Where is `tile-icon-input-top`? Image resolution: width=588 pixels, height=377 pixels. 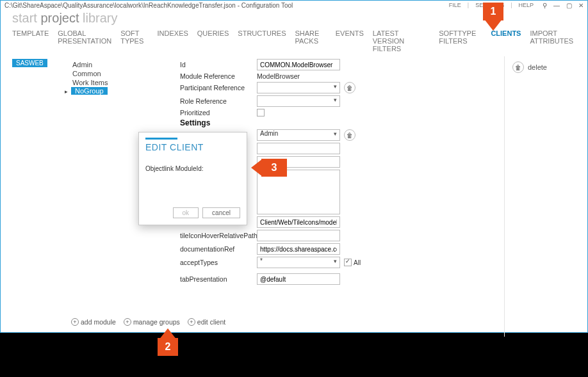 tile-icon-input-top is located at coordinates (298, 222).